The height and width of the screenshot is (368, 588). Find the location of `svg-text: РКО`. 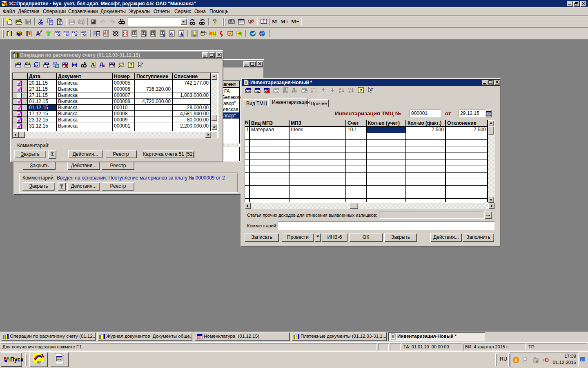

svg-text: РКО is located at coordinates (75, 32).